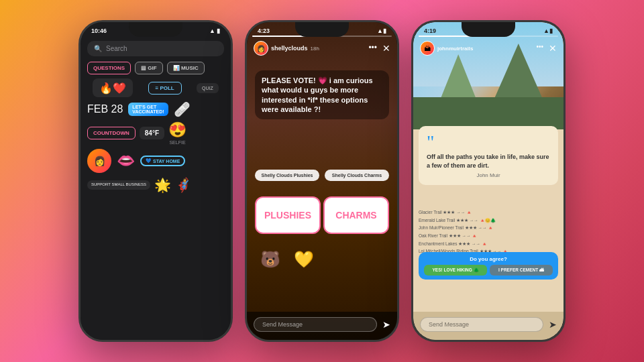 The height and width of the screenshot is (362, 644). I want to click on battery-icon: ▮, so click(219, 31).